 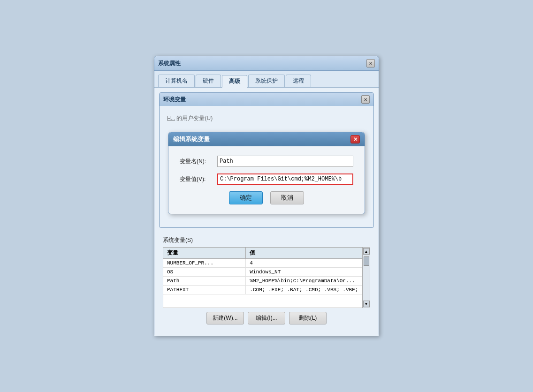 What do you see at coordinates (266, 179) in the screenshot?
I see `var-value-row: 变量值(V):` at bounding box center [266, 179].